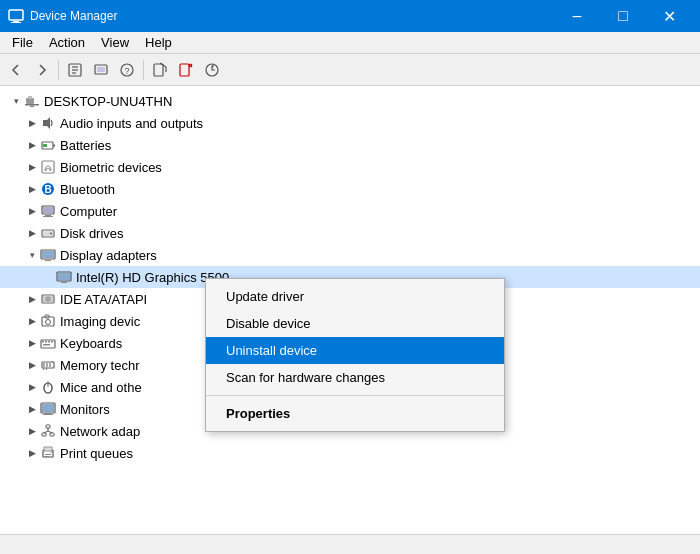 Image resolution: width=700 pixels, height=554 pixels. Describe the element at coordinates (669, 16) in the screenshot. I see `close-button: ✕` at that location.